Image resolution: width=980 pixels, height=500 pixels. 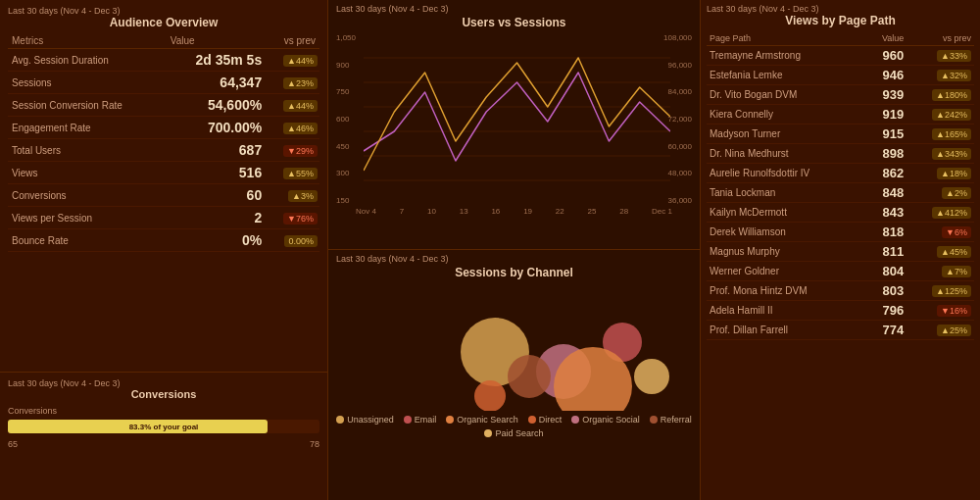 I want to click on users-sessions-date: Last 30 days (Nov 4 - Dec 3), so click(x=514, y=9).